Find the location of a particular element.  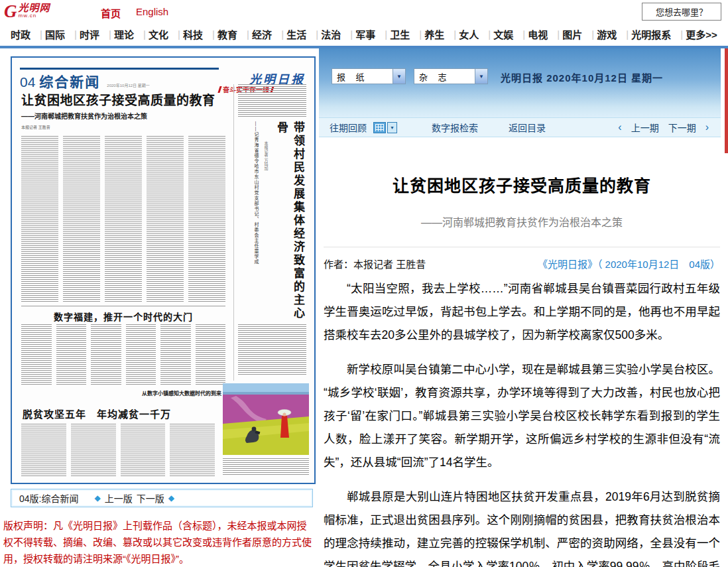

second-headline: 数字福建，推开一个时代的大门 is located at coordinates (123, 316).